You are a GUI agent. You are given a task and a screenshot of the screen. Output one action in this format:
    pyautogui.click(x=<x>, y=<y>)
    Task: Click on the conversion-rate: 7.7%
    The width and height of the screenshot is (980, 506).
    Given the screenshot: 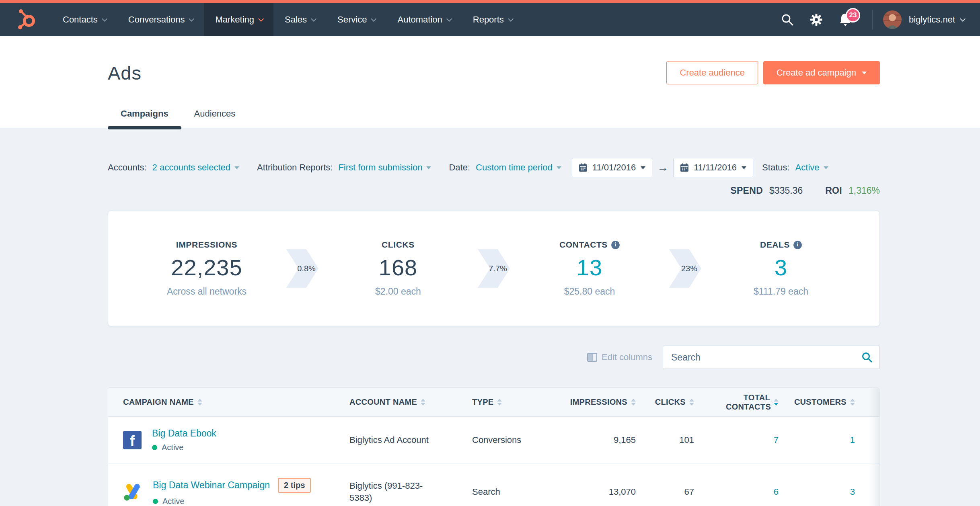 What is the action you would take?
    pyautogui.click(x=494, y=268)
    